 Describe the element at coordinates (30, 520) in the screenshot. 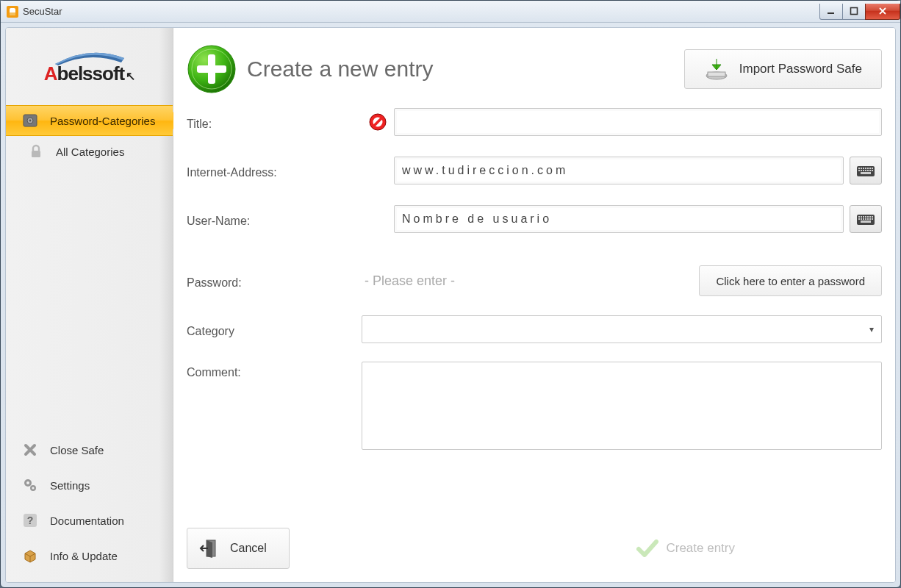

I see `question-icon: ?` at that location.